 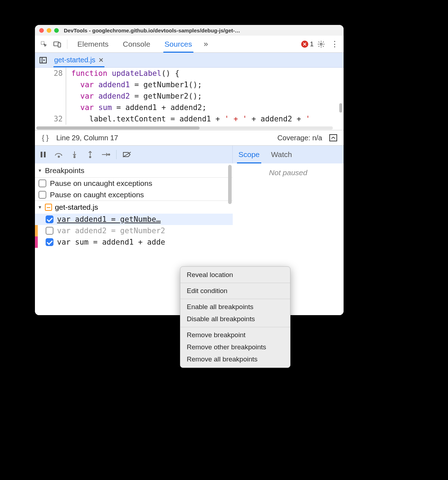 What do you see at coordinates (134, 242) in the screenshot?
I see `breakpoint-row: var sum = addend1 + adde` at bounding box center [134, 242].